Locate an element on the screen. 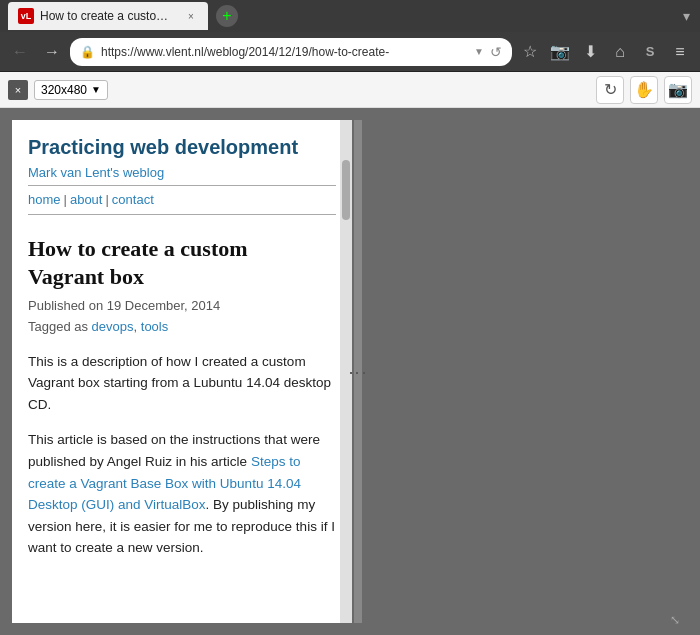  article-para-1: This is a description of how I created a… is located at coordinates (182, 384).